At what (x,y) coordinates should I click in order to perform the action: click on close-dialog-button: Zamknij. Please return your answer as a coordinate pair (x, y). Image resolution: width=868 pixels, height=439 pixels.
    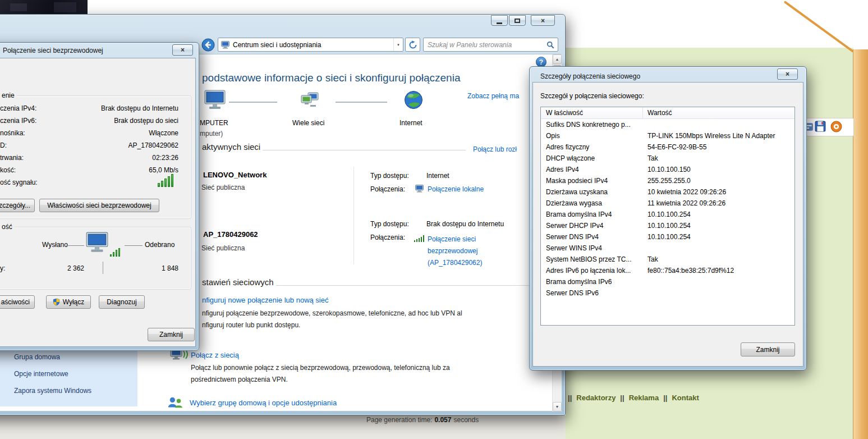
    Looking at the image, I should click on (768, 349).